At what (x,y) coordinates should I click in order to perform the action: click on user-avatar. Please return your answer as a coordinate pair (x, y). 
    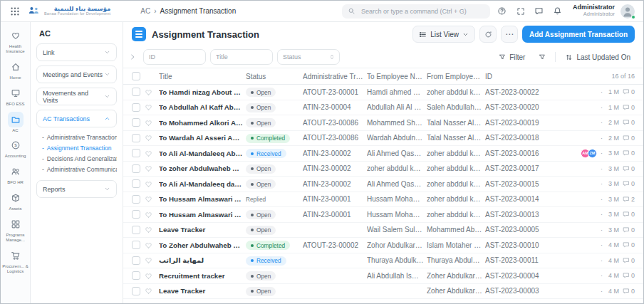
    Looking at the image, I should click on (628, 11).